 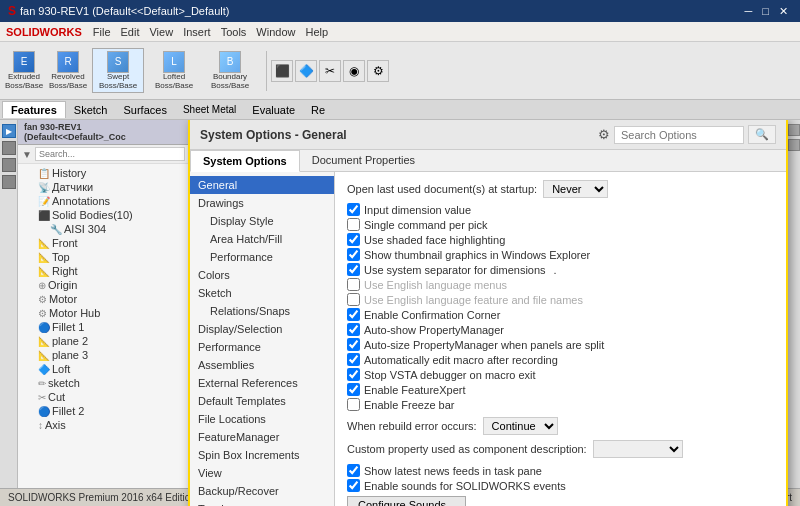 I want to click on chk-english-feature-input, so click(x=354, y=300).